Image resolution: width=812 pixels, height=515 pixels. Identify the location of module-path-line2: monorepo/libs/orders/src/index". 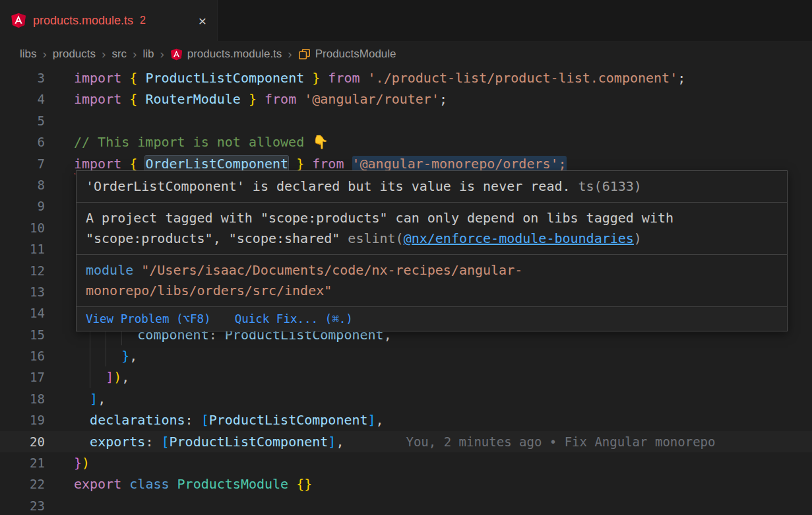
(208, 291).